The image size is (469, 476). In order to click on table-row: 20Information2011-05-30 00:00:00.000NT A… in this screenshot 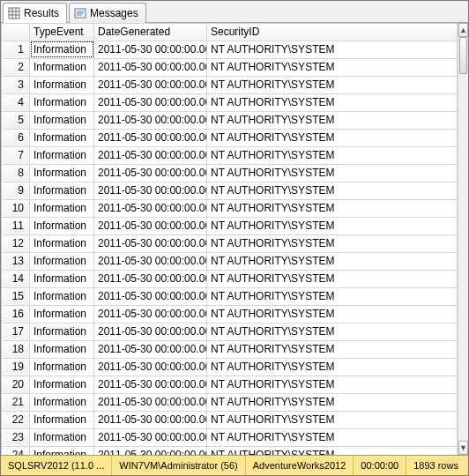, I will do `click(229, 384)`.